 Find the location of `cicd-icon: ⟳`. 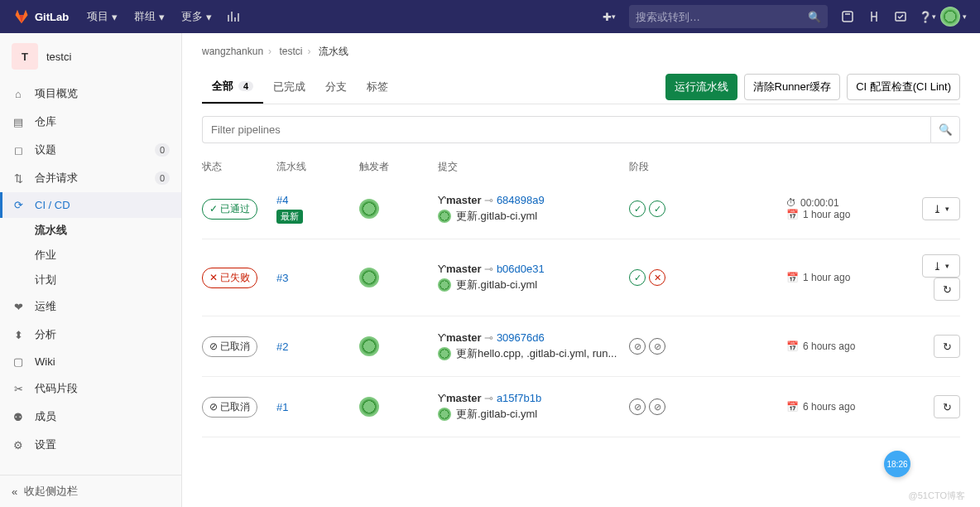

cicd-icon: ⟳ is located at coordinates (18, 205).